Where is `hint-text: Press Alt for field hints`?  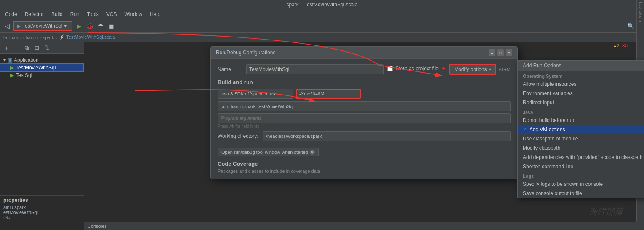 hint-text: Press Alt for field hints is located at coordinates (364, 126).